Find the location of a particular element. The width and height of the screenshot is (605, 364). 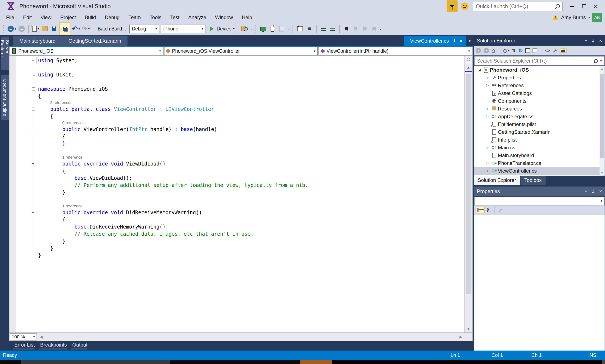

codelens-indicator: 0 references is located at coordinates (237, 123).